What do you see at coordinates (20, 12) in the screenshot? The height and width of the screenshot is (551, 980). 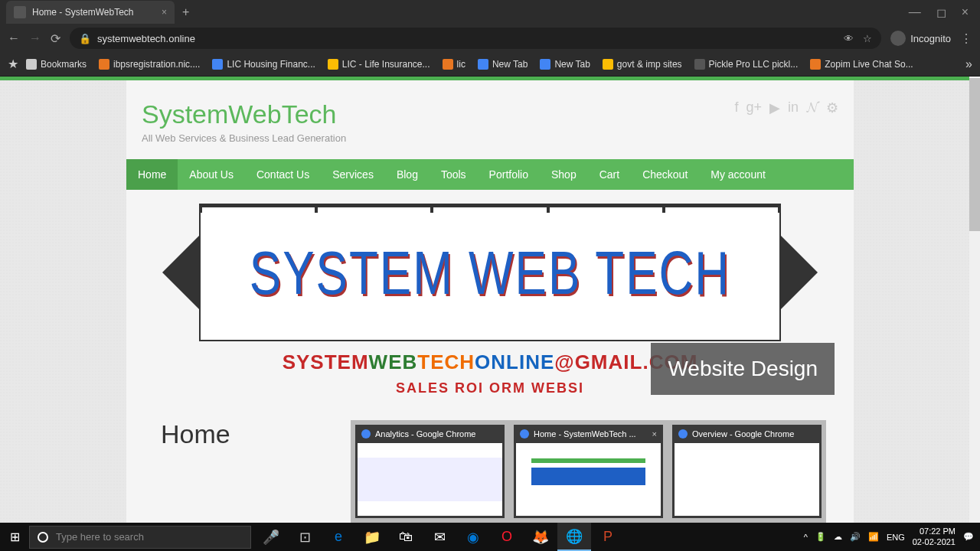 I see `favicon` at bounding box center [20, 12].